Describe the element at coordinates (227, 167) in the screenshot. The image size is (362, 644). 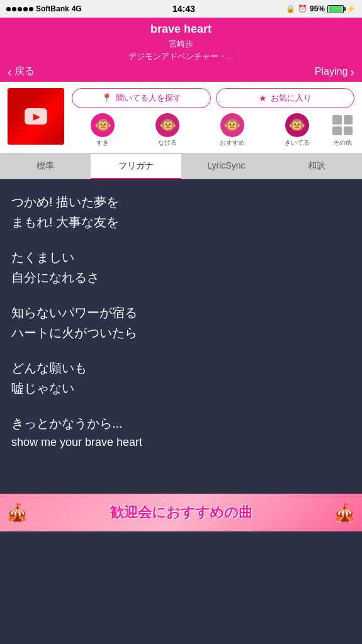
I see `tab-lyricsync: LyricSync` at that location.